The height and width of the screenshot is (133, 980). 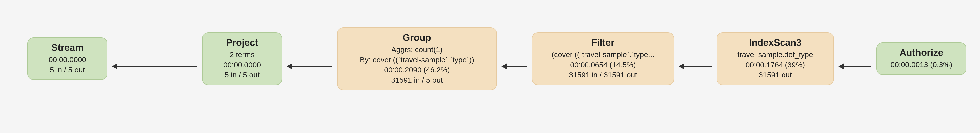 What do you see at coordinates (417, 70) in the screenshot?
I see `node-group-time: 00:00.2090 (46.2%)` at bounding box center [417, 70].